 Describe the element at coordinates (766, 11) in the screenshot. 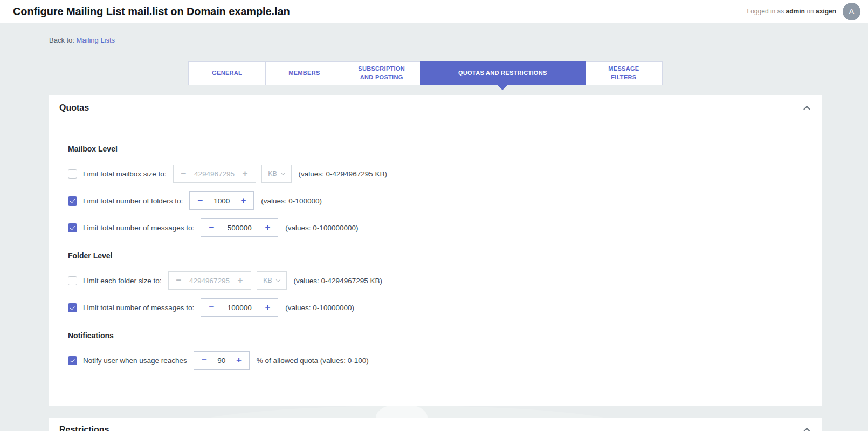

I see `logged-in-prefix: Logged in as` at that location.